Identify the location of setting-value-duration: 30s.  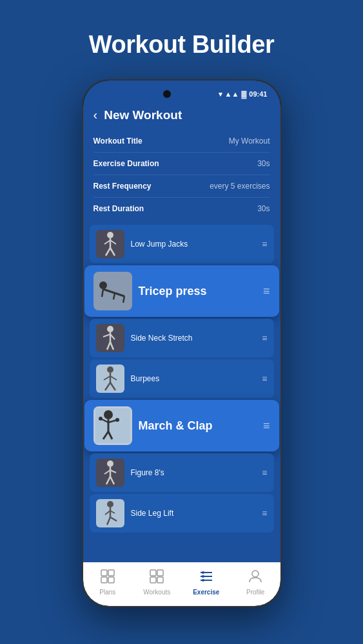
(263, 164).